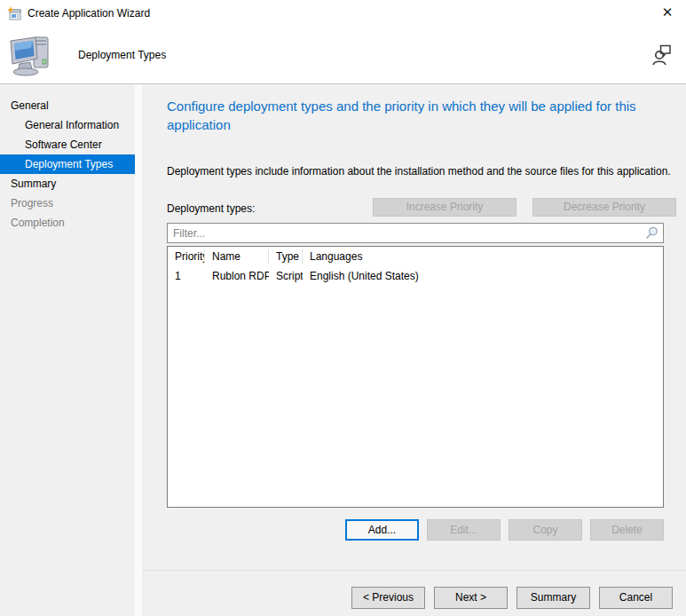  What do you see at coordinates (415, 276) in the screenshot?
I see `table-row: 1 Rublon RDP Script English (United Stat…` at bounding box center [415, 276].